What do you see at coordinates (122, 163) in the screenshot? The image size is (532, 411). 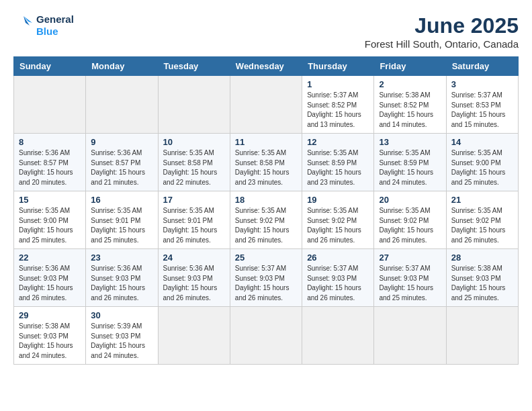 I see `calendar-cell: 9Sunrise: 5:36 AMSunset: 8:57 PMDaylight…` at bounding box center [122, 163].